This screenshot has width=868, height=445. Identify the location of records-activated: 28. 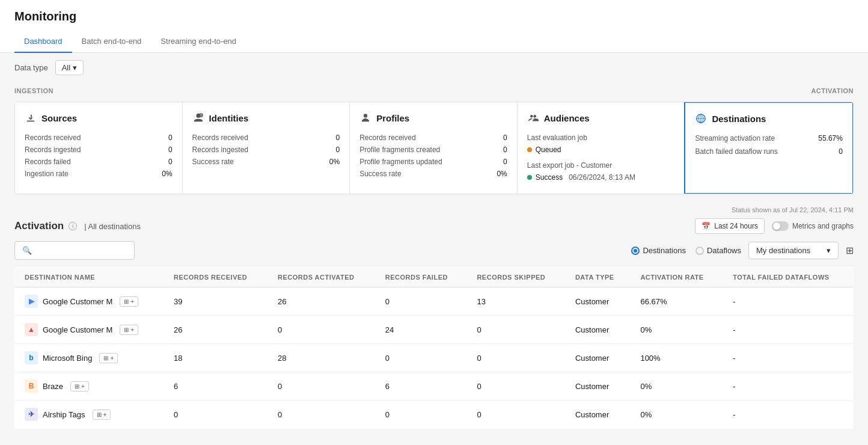
(322, 358).